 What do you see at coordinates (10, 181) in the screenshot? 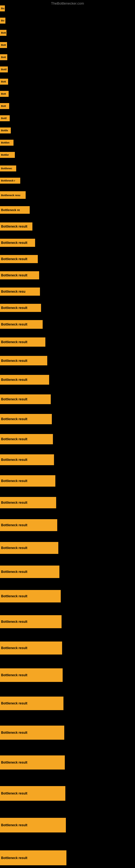
I see `bar-item: Bottleneck r` at bounding box center [10, 181].